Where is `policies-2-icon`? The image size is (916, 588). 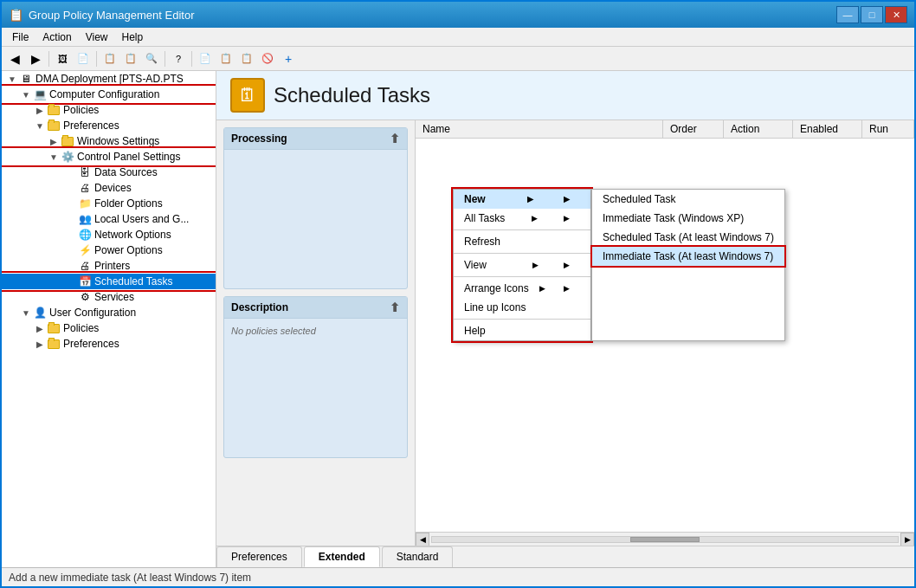
policies-2-icon is located at coordinates (54, 328).